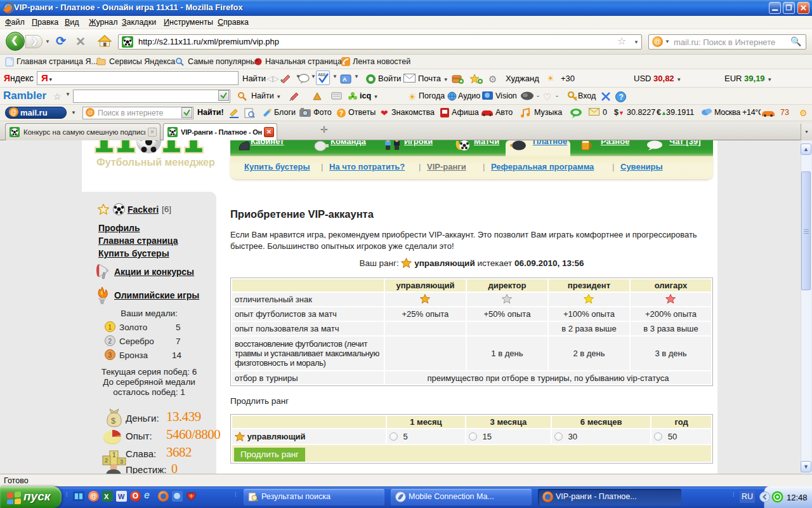  Describe the element at coordinates (322, 75) in the screenshot. I see `svg-text: АББ` at that location.